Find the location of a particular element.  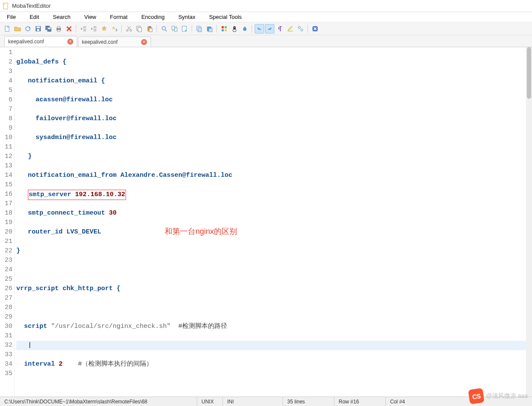

new-file-icon is located at coordinates (7, 29).